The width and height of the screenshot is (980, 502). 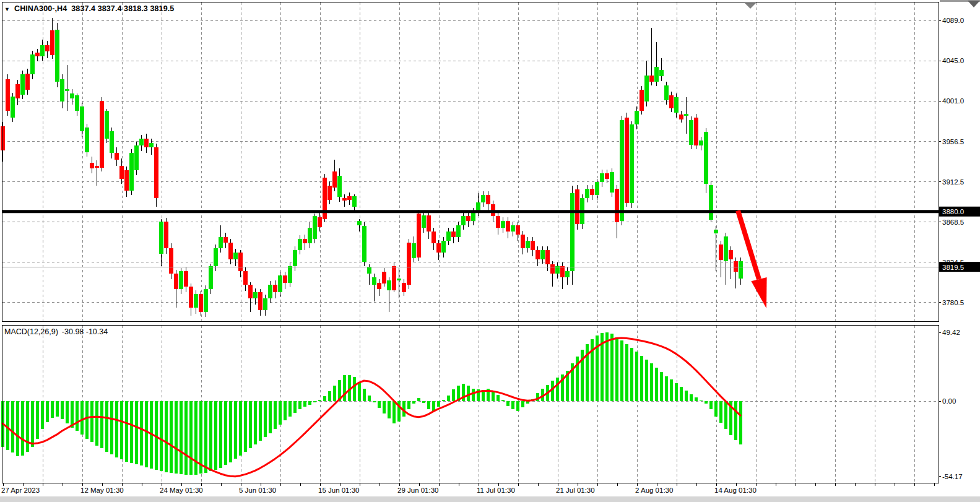 I want to click on price-badges: 3880.03819.5, so click(x=960, y=239).